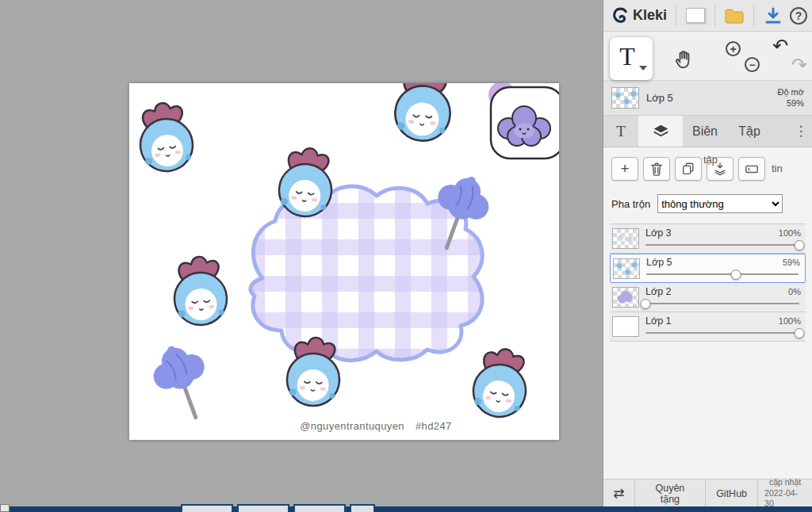 The width and height of the screenshot is (812, 512). What do you see at coordinates (707, 268) in the screenshot?
I see `layer-row-lop-5: Lớp 5 59%` at bounding box center [707, 268].